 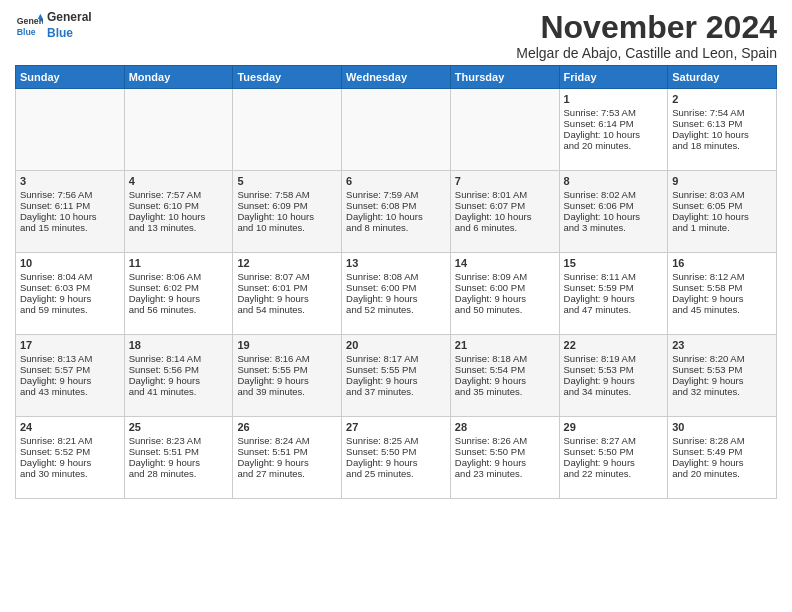 I want to click on day-info: and 13 minutes., so click(x=179, y=228).